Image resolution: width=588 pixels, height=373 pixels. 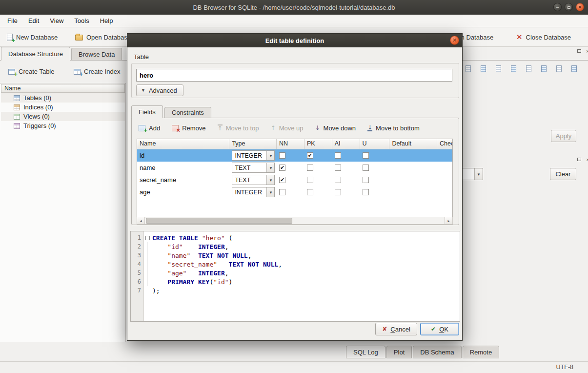 I want to click on create-table-button: Create Table, so click(x=31, y=71).